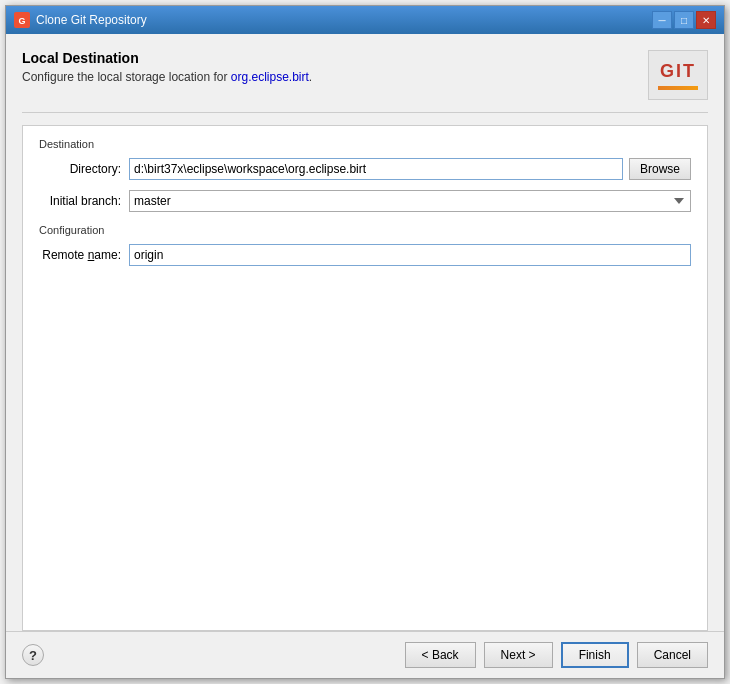  Describe the element at coordinates (518, 655) in the screenshot. I see `next-button: Next >` at that location.